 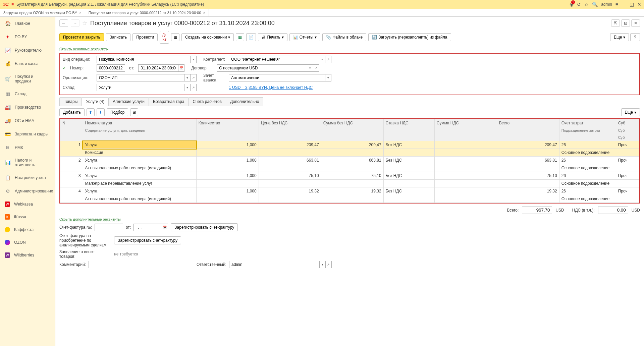 What do you see at coordinates (148, 227) in the screenshot?
I see `sf-date-input` at bounding box center [148, 227].